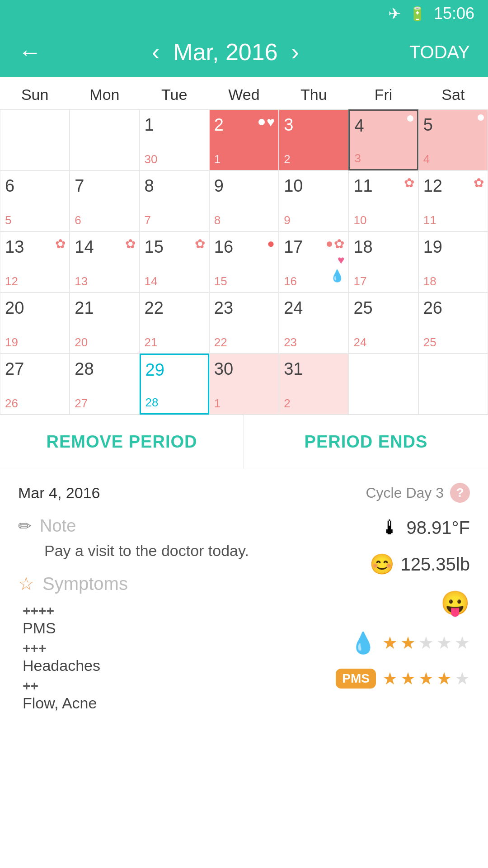  What do you see at coordinates (244, 201) in the screenshot?
I see `table-row: 9 8` at bounding box center [244, 201].